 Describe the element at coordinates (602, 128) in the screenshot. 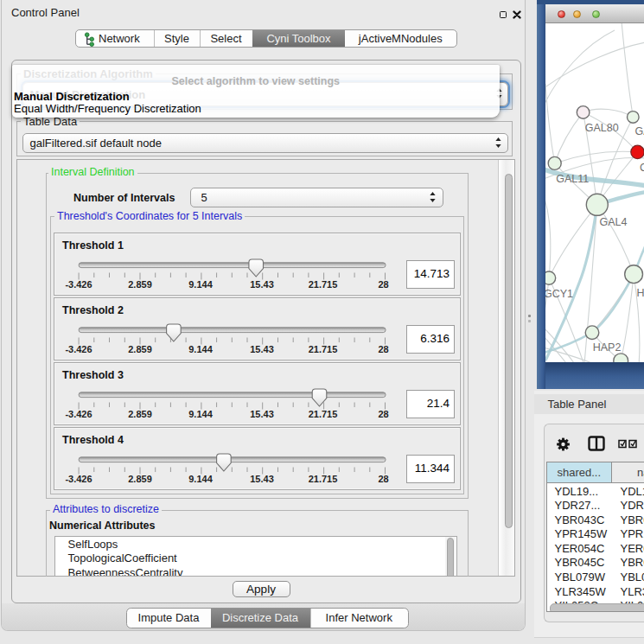

I see `svg-text: GAL80` at that location.